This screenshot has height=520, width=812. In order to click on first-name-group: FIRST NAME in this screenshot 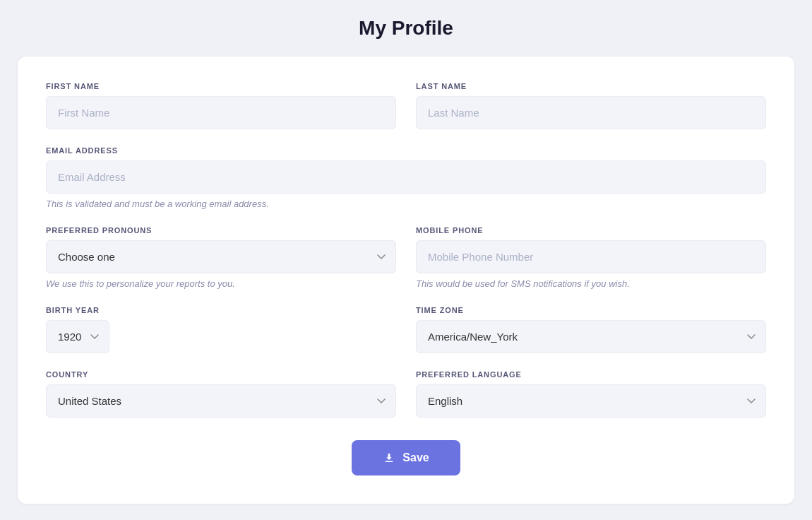, I will do `click(221, 106)`.